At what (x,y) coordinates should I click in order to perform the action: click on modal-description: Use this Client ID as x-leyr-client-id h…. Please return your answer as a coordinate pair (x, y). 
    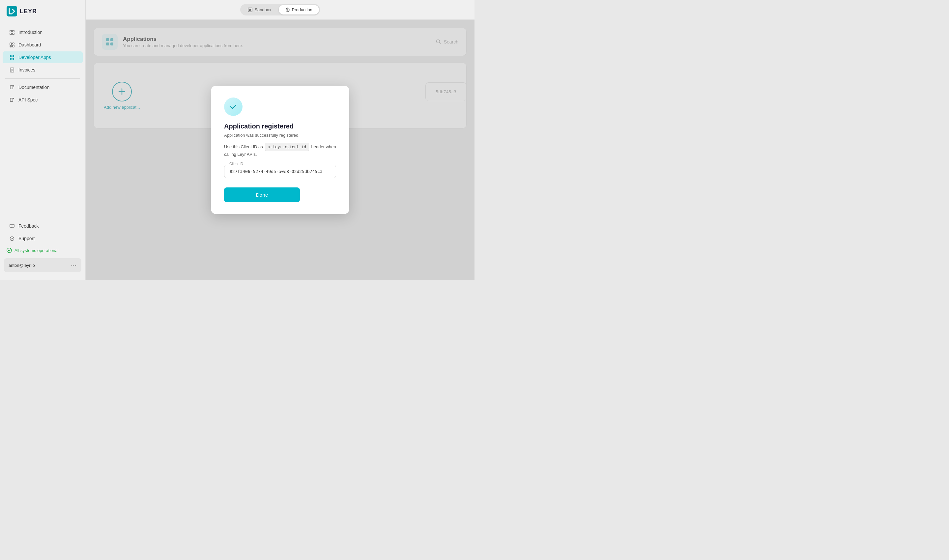
    Looking at the image, I should click on (280, 151).